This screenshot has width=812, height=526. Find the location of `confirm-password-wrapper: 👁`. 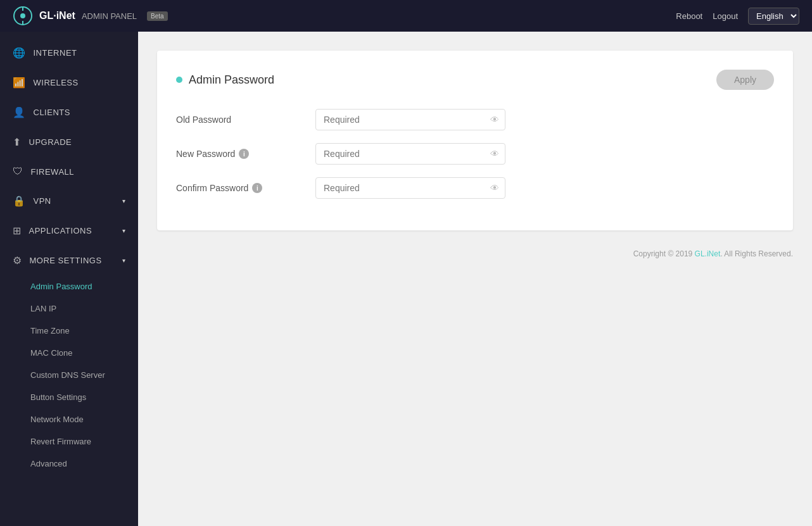

confirm-password-wrapper: 👁 is located at coordinates (410, 188).